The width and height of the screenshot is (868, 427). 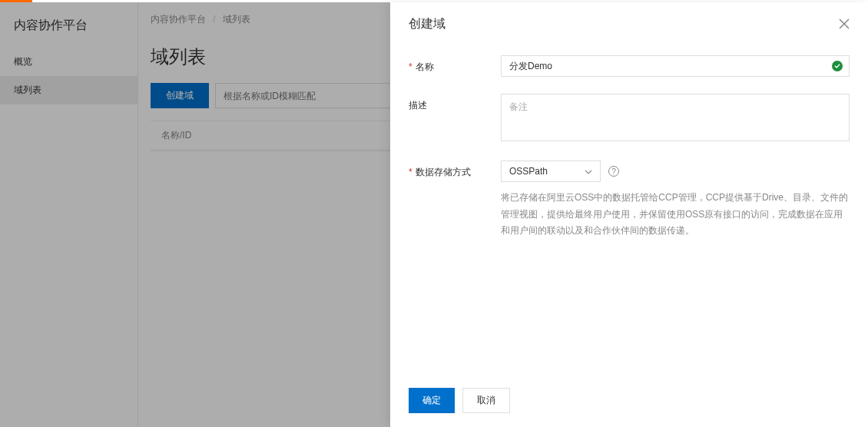 What do you see at coordinates (629, 66) in the screenshot?
I see `form-row-name: *名称` at bounding box center [629, 66].